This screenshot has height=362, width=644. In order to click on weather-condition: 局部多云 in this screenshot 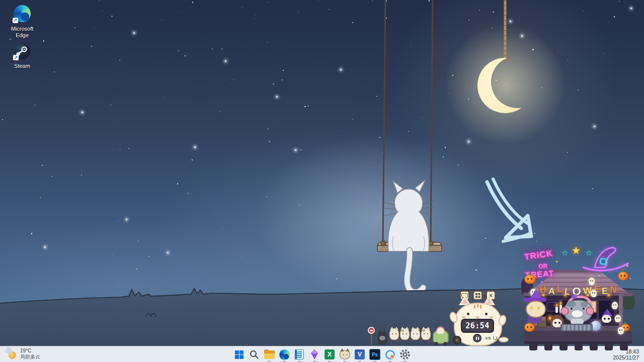, I will do `click(30, 357)`.